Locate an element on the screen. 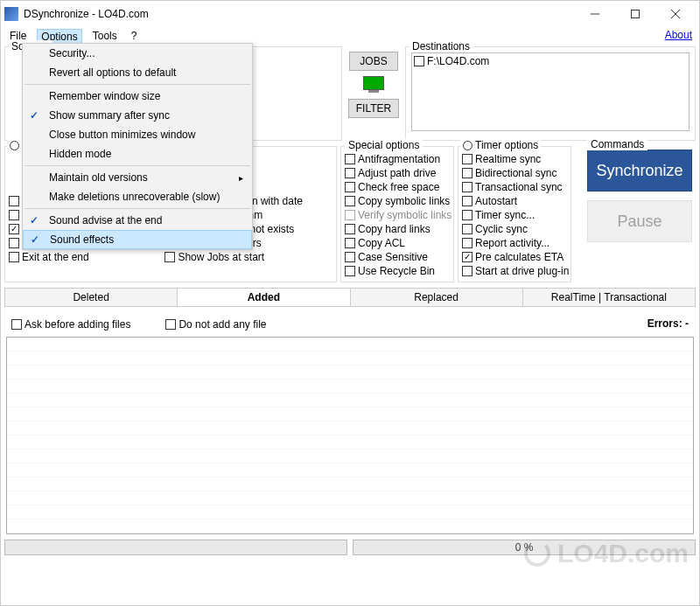 Image resolution: width=700 pixels, height=606 pixels. menu-soundadv: Sound advise at the end is located at coordinates (137, 220).